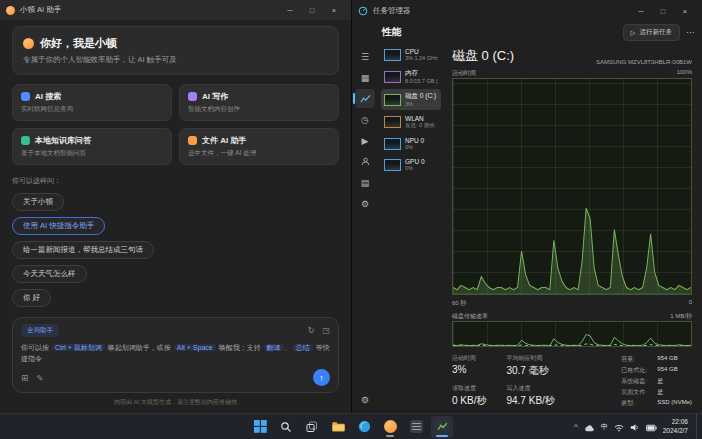 This screenshot has height=439, width=702. I want to click on task-manager-taskbar-icon, so click(442, 427).